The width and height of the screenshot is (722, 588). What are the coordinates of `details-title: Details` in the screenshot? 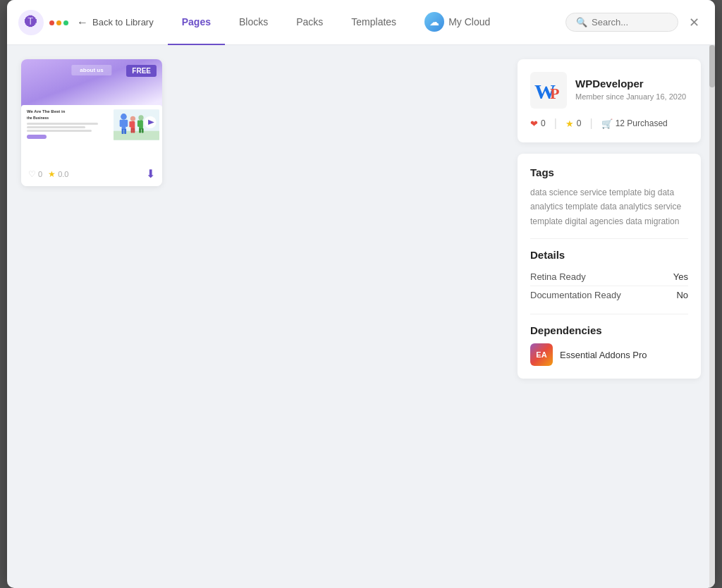 It's located at (609, 255).